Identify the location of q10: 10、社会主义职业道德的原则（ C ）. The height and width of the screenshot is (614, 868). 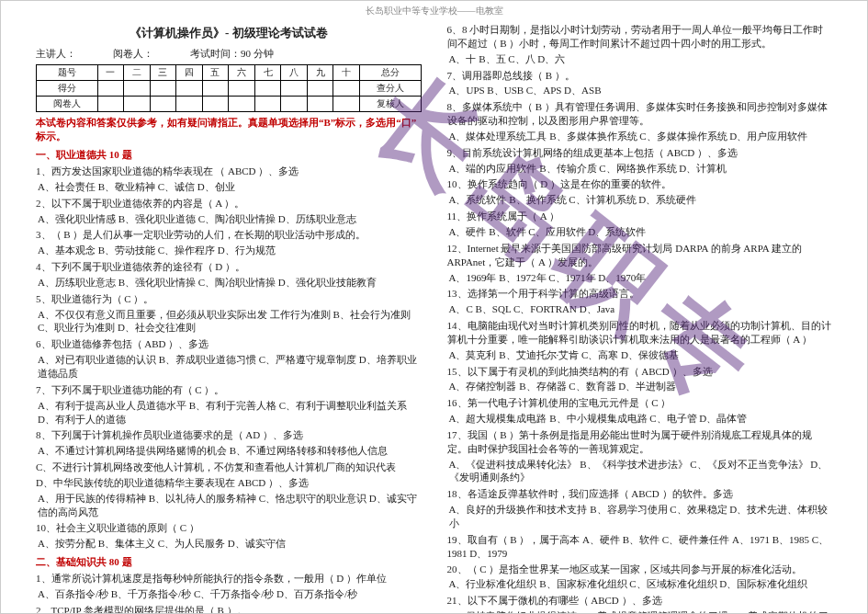
(229, 528).